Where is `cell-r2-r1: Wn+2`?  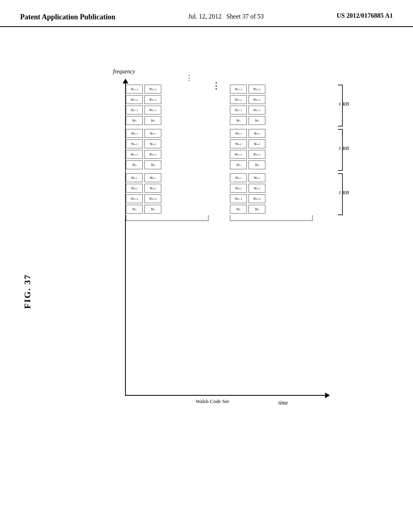 cell-r2-r1: Wn+2 is located at coordinates (238, 100).